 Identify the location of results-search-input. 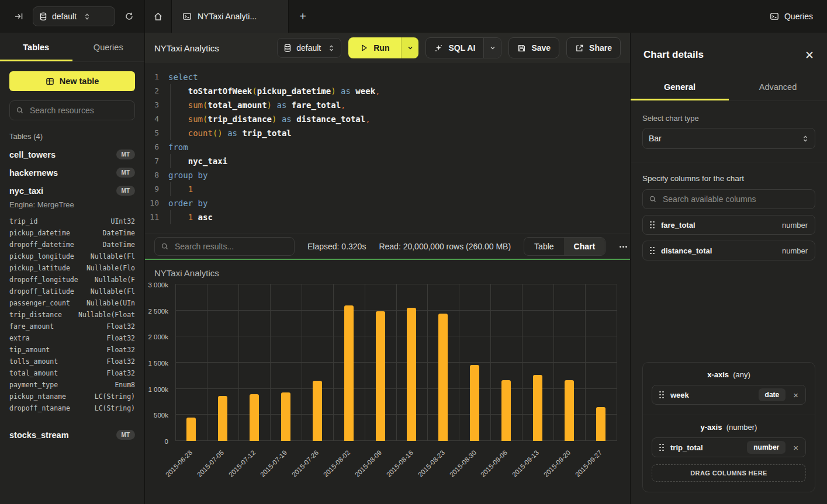
(231, 246).